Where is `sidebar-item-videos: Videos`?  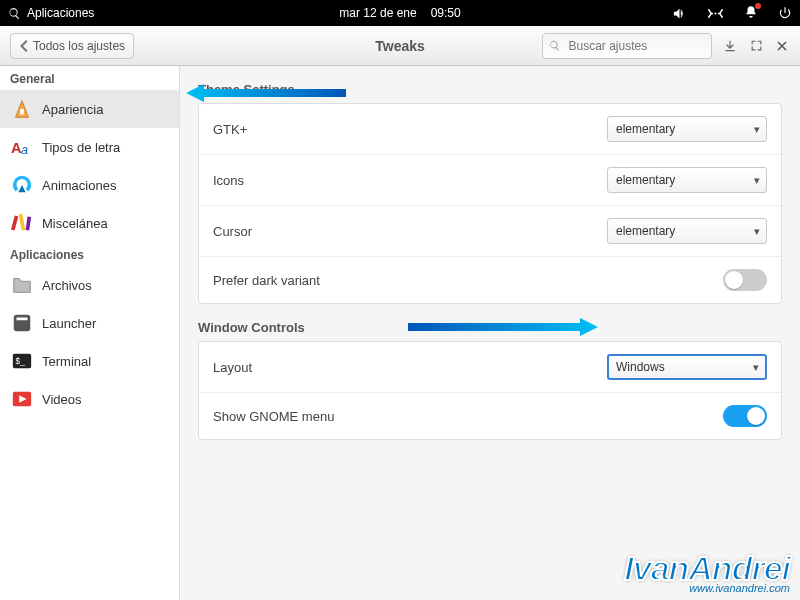 sidebar-item-videos: Videos is located at coordinates (90, 399).